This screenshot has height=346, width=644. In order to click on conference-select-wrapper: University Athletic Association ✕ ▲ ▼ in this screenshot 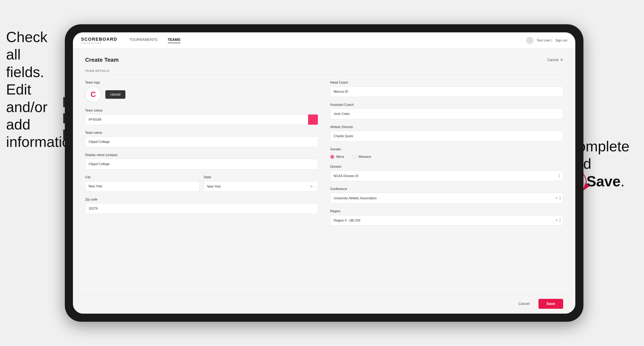, I will do `click(447, 198)`.